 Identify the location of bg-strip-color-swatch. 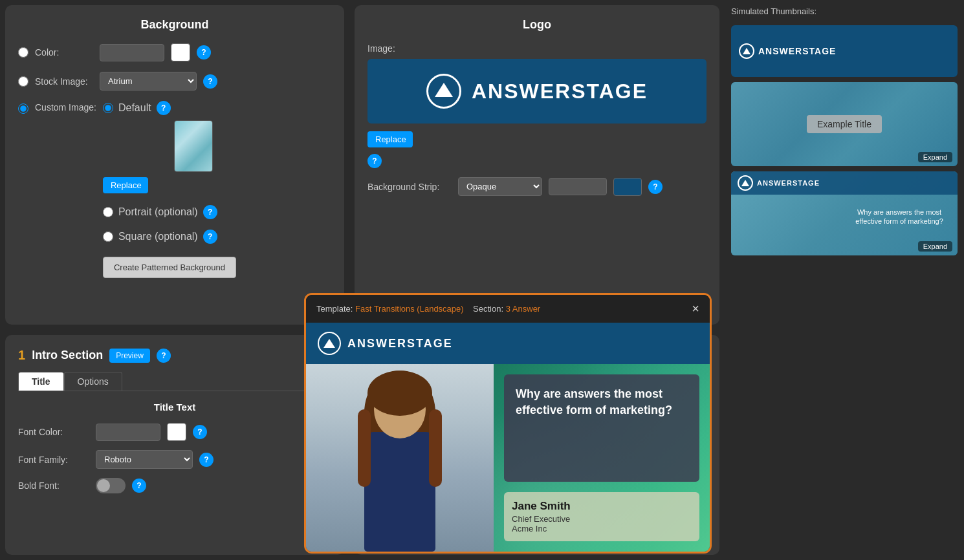
(628, 187).